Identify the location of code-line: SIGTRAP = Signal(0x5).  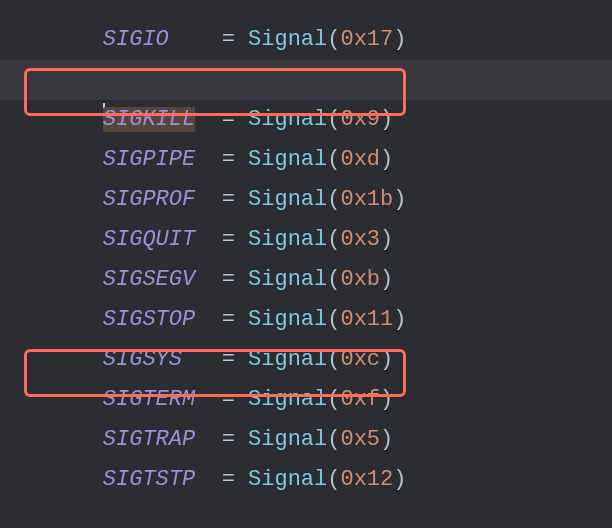
(306, 400).